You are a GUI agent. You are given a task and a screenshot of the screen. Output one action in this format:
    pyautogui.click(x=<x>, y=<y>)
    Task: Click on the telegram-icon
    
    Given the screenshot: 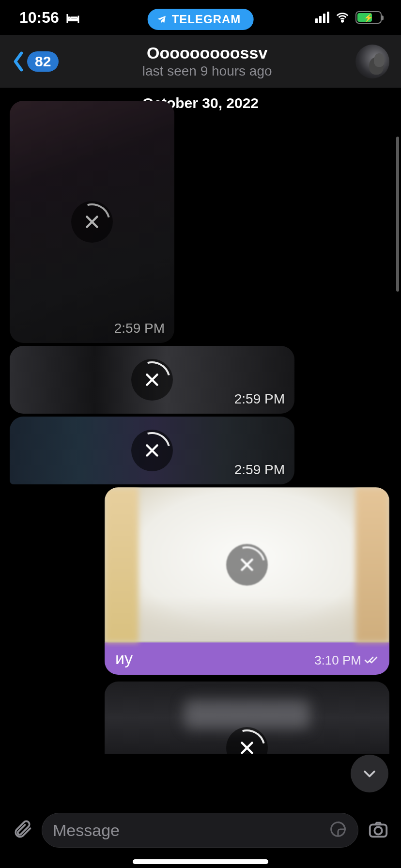 What is the action you would take?
    pyautogui.click(x=162, y=19)
    